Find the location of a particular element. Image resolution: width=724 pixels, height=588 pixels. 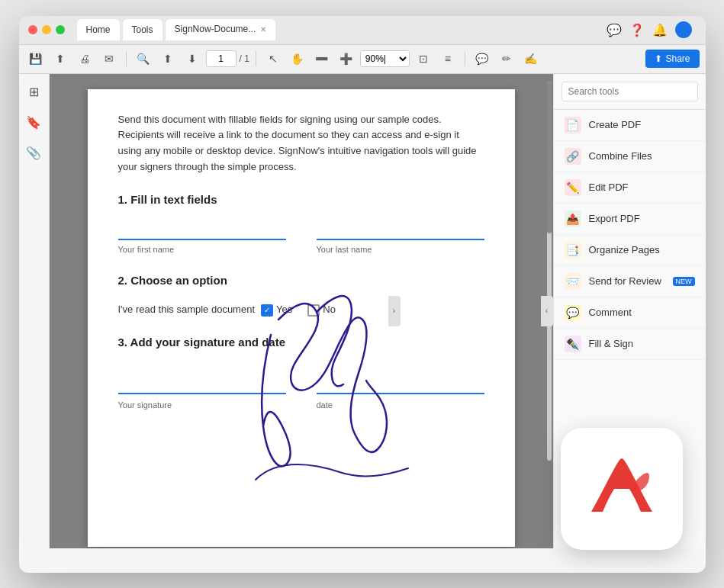

page-total: / 1 is located at coordinates (244, 59).